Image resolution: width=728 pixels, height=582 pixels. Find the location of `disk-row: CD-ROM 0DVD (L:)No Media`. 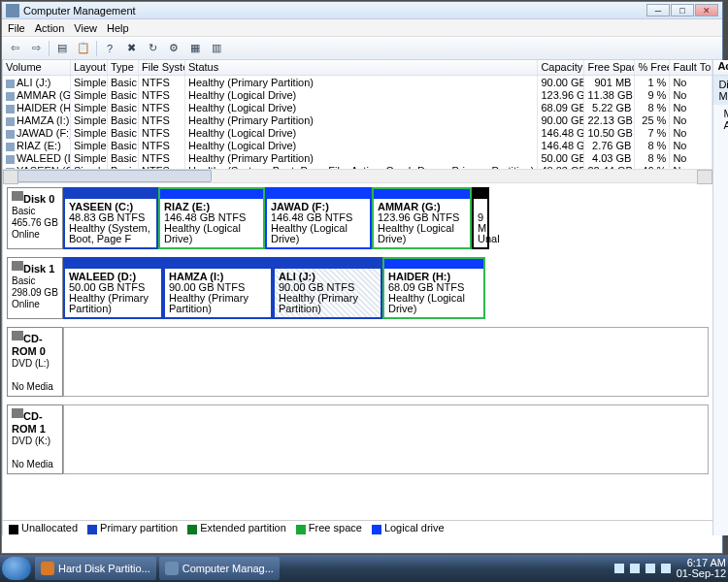

disk-row: CD-ROM 0DVD (L:)No Media is located at coordinates (357, 362).